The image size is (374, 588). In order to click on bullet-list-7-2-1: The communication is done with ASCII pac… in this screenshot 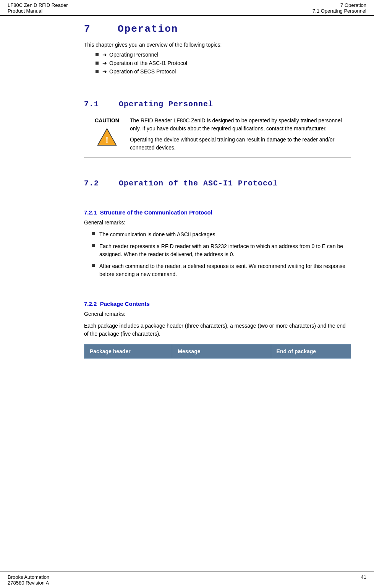, I will do `click(222, 255)`.